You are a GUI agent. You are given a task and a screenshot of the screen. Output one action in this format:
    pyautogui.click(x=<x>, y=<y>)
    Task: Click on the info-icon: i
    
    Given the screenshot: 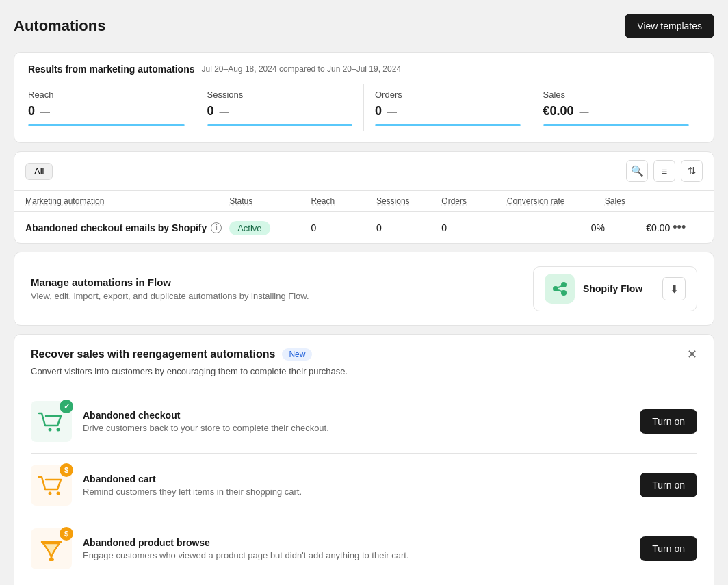 What is the action you would take?
    pyautogui.click(x=216, y=228)
    